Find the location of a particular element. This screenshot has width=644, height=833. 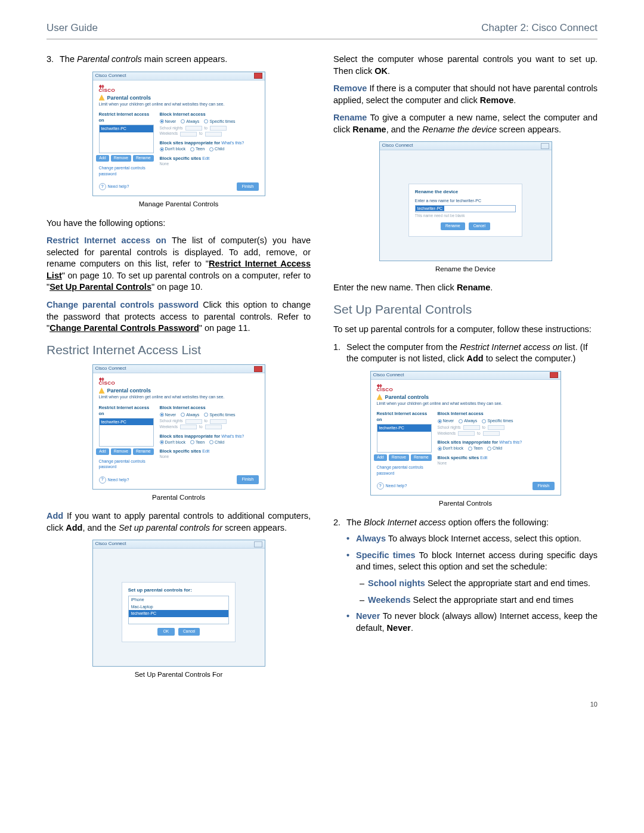

bullet-specific: • Specific times To block Internet acces… is located at coordinates (465, 562).